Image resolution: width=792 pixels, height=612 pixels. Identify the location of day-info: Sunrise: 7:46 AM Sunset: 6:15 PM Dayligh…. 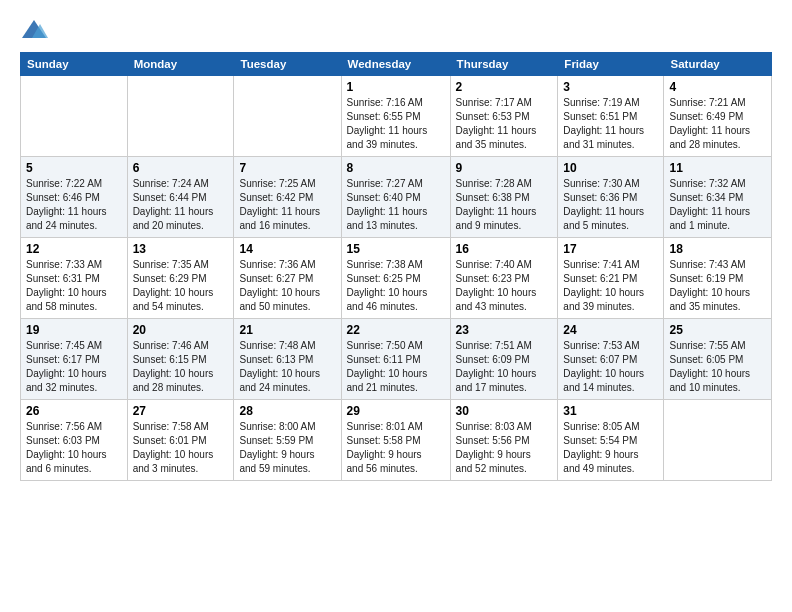
(181, 367).